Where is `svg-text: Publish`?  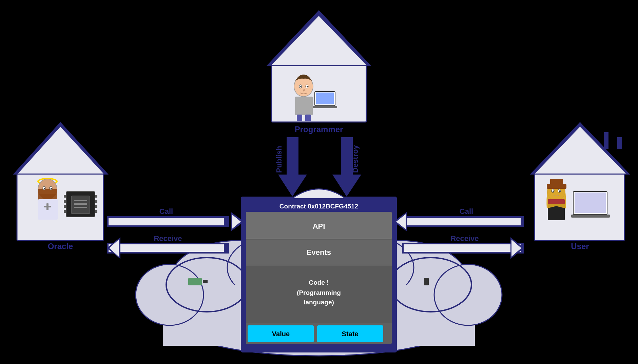 svg-text: Publish is located at coordinates (279, 159).